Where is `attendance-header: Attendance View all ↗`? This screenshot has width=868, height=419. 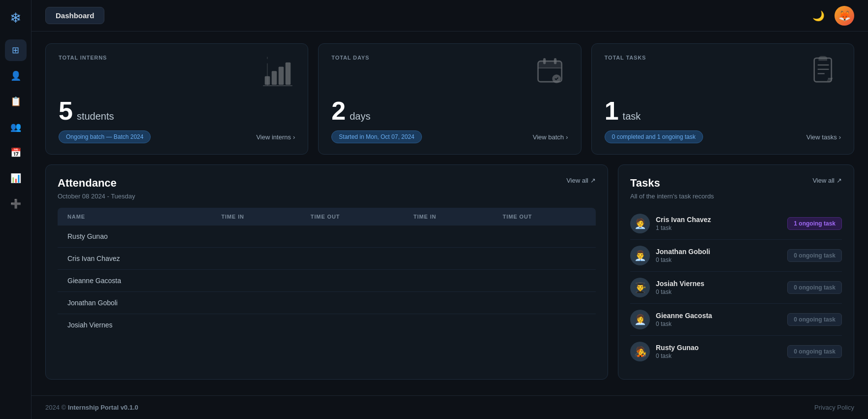 attendance-header: Attendance View all ↗ is located at coordinates (327, 183).